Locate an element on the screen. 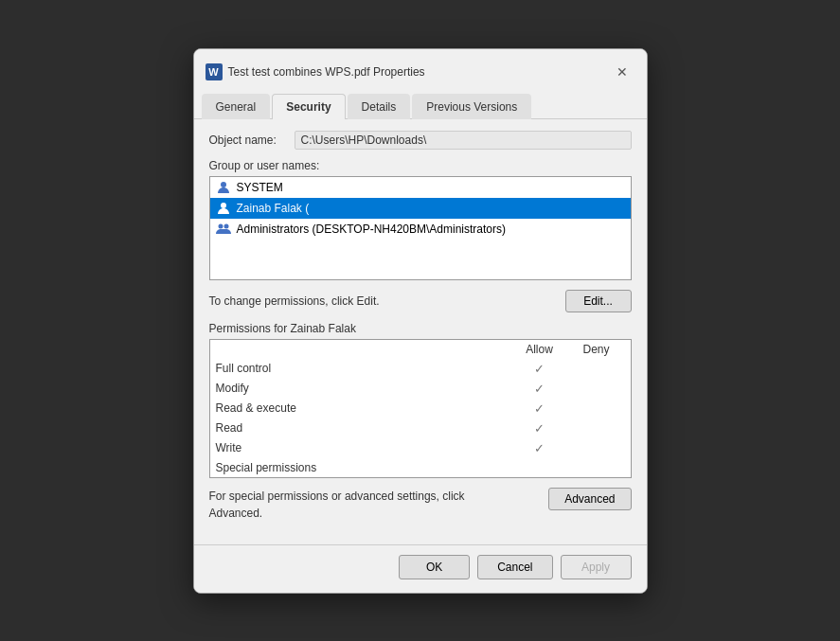 This screenshot has height=641, width=840. title-bar: W Test test combines WPS.pdf Properties … is located at coordinates (420, 67).